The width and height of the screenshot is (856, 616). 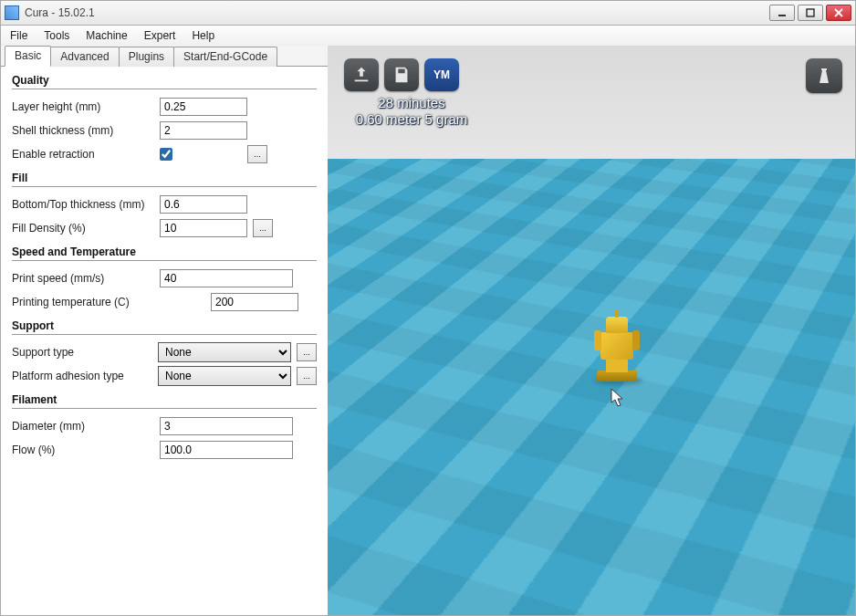 I want to click on section-filament-header: Filament, so click(x=164, y=400).